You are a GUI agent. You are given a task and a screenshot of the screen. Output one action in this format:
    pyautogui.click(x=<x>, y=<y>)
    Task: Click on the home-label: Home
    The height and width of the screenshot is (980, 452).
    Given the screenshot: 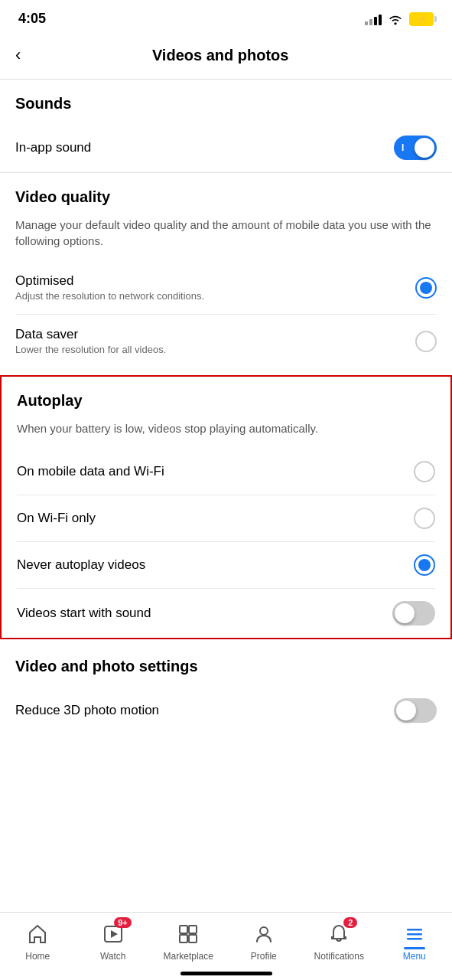 What is the action you would take?
    pyautogui.click(x=37, y=956)
    